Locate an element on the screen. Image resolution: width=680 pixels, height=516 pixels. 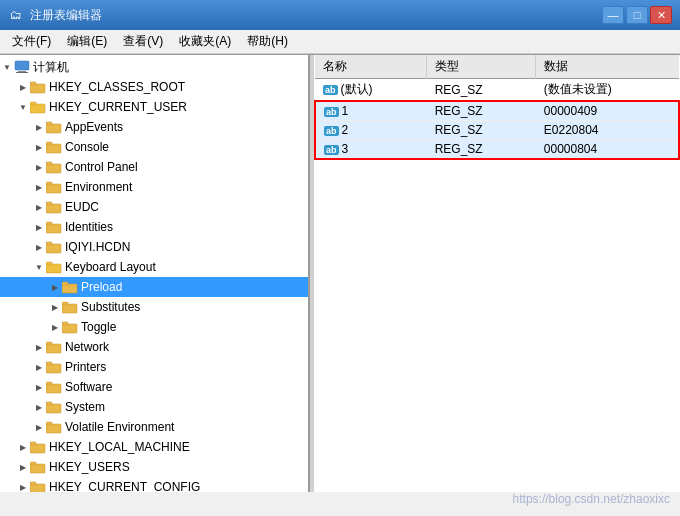
table-row: ab1 REG_SZ 00000409 is located at coordinates (497, 111).